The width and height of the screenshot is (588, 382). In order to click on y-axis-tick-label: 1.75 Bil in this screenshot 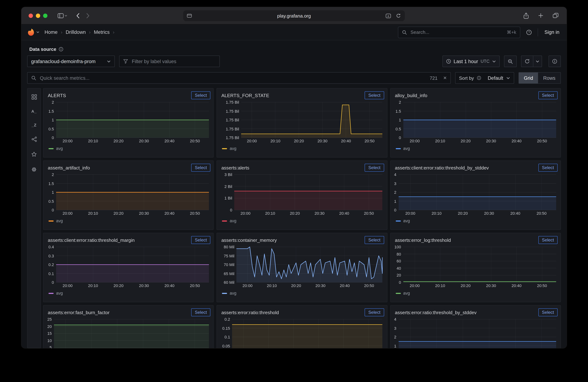, I will do `click(230, 111)`.